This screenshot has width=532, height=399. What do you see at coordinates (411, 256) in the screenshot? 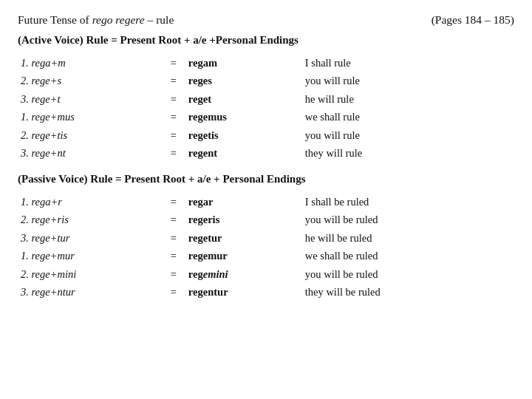
I see `passive-english-4: we shall be ruled` at bounding box center [411, 256].